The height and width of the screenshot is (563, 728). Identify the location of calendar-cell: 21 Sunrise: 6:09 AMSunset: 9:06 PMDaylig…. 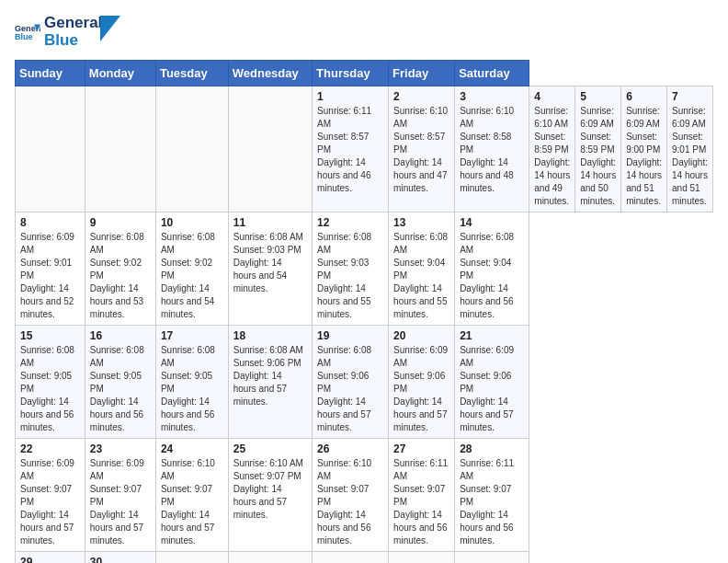
(493, 383).